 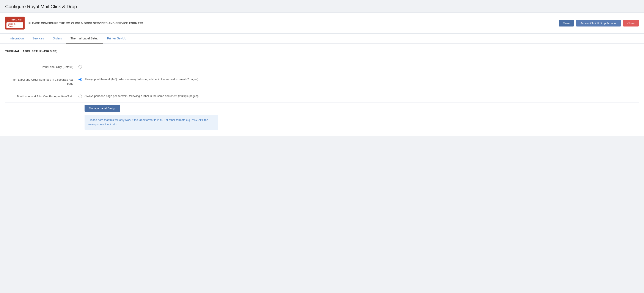 I want to click on notice-text: Please note that this will only work if …, so click(x=152, y=122).